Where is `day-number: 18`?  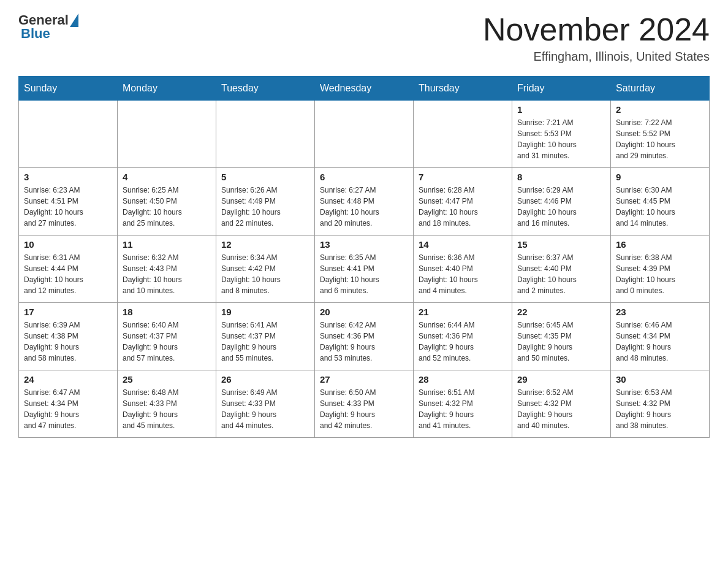 day-number: 18 is located at coordinates (167, 312).